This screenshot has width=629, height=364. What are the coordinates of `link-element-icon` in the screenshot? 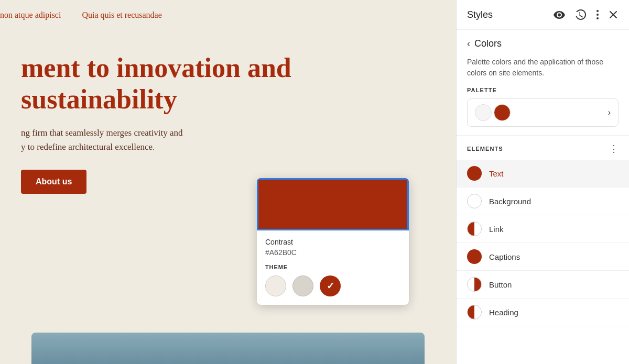 It's located at (474, 229).